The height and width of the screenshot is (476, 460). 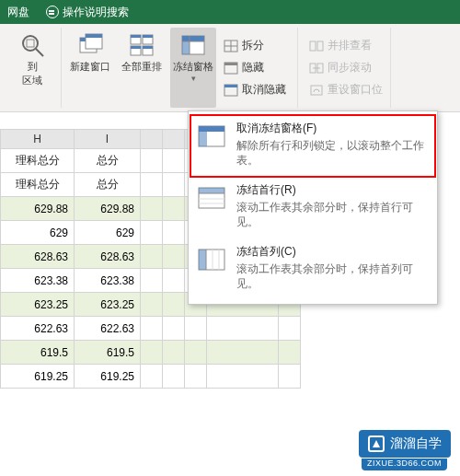 What do you see at coordinates (32, 68) in the screenshot?
I see `zoom-to-selection-button: 到 区域` at bounding box center [32, 68].